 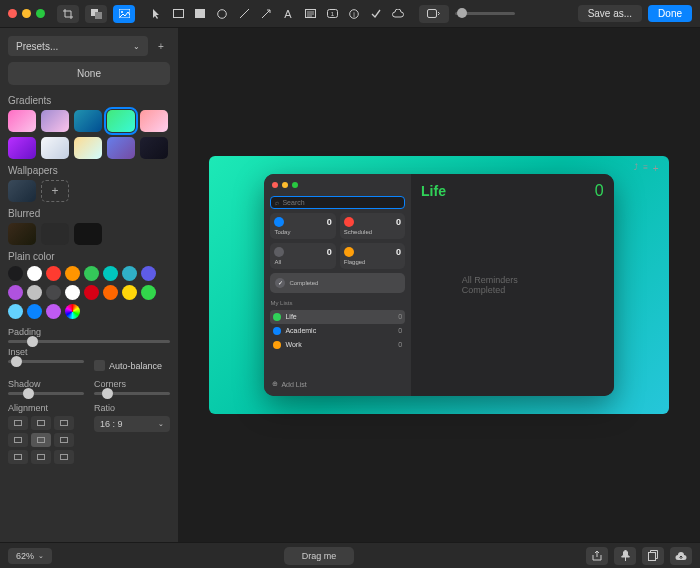 I want to click on text-tool: A, so click(x=288, y=14).